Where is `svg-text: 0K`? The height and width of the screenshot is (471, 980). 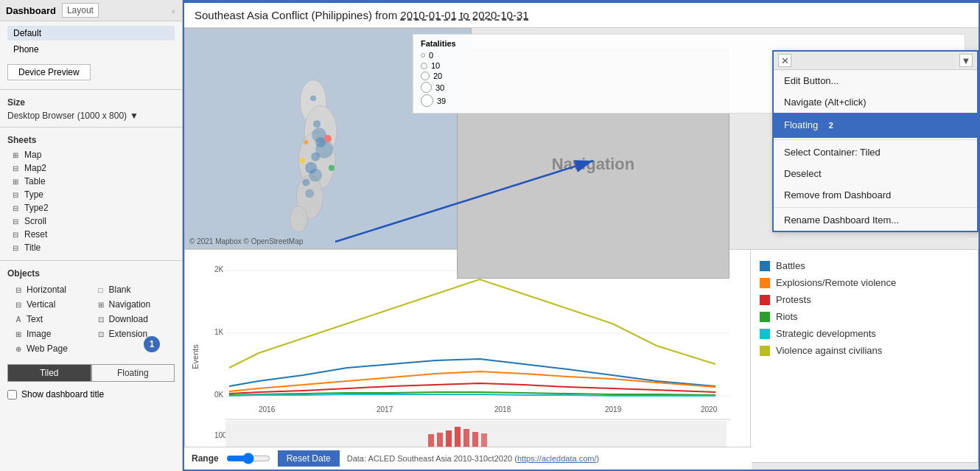
svg-text: 0K is located at coordinates (220, 395).